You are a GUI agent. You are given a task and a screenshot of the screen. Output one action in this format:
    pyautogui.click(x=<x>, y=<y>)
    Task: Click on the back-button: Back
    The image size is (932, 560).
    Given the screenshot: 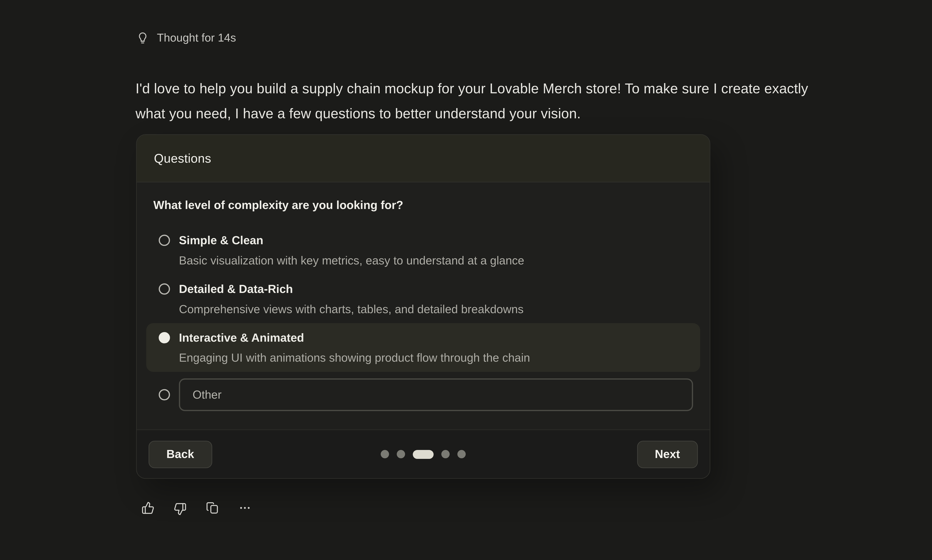 What is the action you would take?
    pyautogui.click(x=180, y=454)
    